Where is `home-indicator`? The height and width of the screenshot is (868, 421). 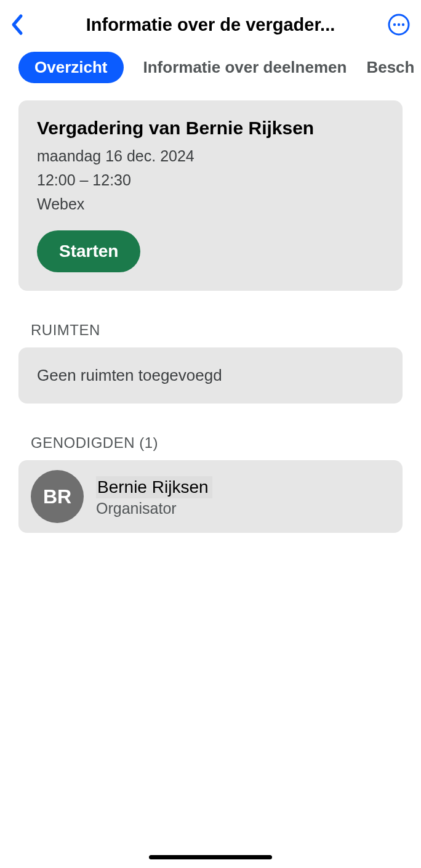 home-indicator is located at coordinates (210, 858).